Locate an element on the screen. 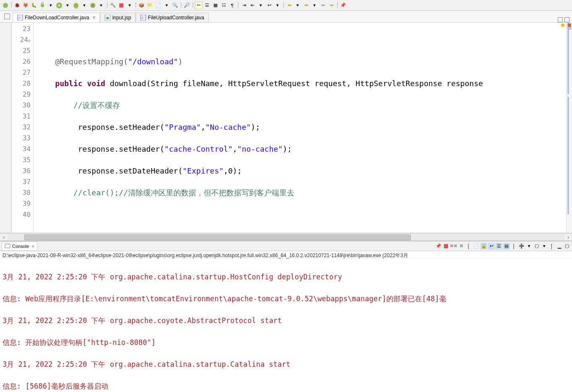 This screenshot has height=392, width=572. java-file-icon: J is located at coordinates (143, 18).